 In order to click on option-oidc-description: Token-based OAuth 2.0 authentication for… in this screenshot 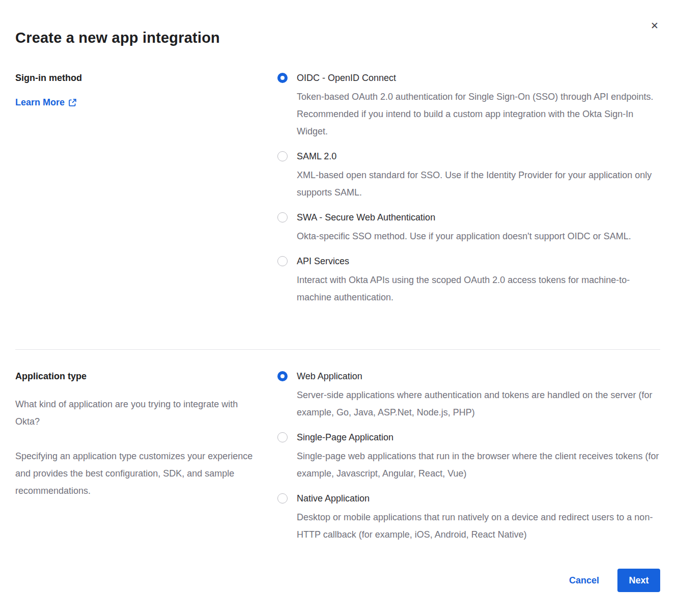, I will do `click(478, 114)`.